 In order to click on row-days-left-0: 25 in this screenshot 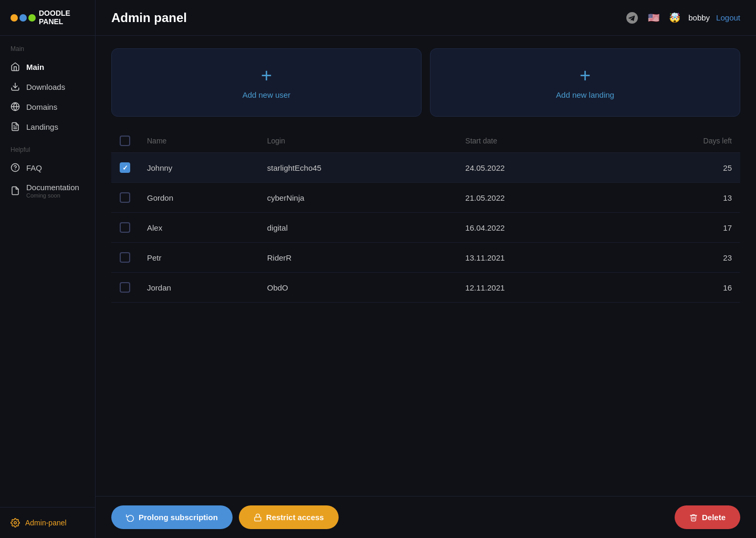, I will do `click(677, 168)`.